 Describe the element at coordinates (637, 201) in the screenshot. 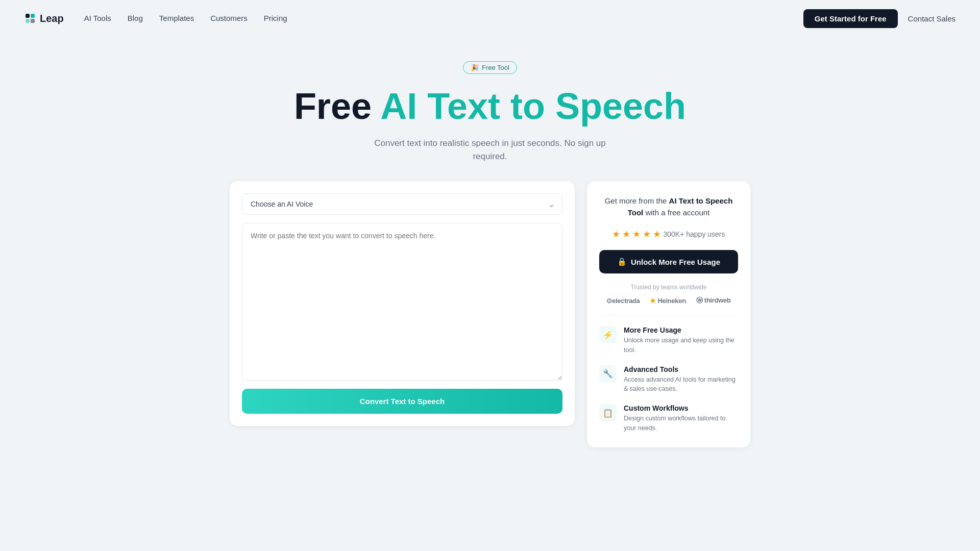

I see `sidebar-headline-plain: Get more from the` at that location.